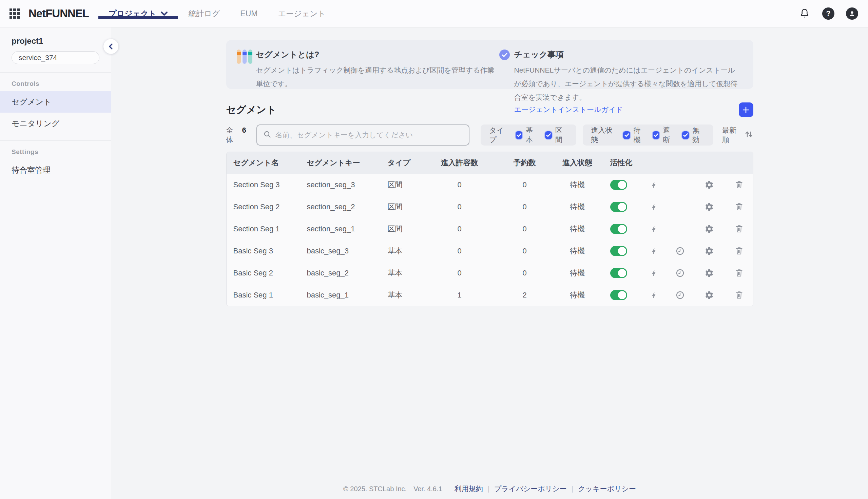 The height and width of the screenshot is (499, 868). Describe the element at coordinates (569, 110) in the screenshot. I see `agent-install-guide-link: エージェントインストールガイド` at that location.